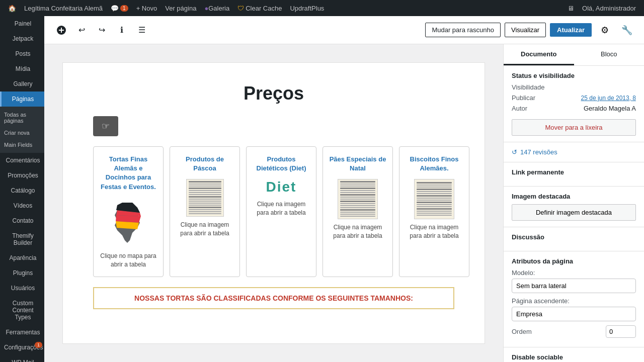 The width and height of the screenshot is (644, 362). What do you see at coordinates (128, 260) in the screenshot?
I see `card-click-text-tortas: Clique no mapa para abrir a tabela` at bounding box center [128, 260].